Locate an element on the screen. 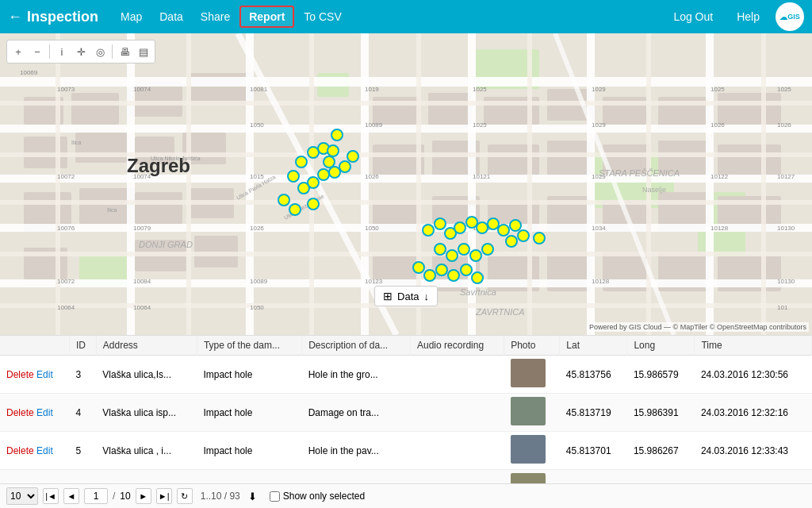 This screenshot has height=508, width=812. nav-data: Data is located at coordinates (171, 17).